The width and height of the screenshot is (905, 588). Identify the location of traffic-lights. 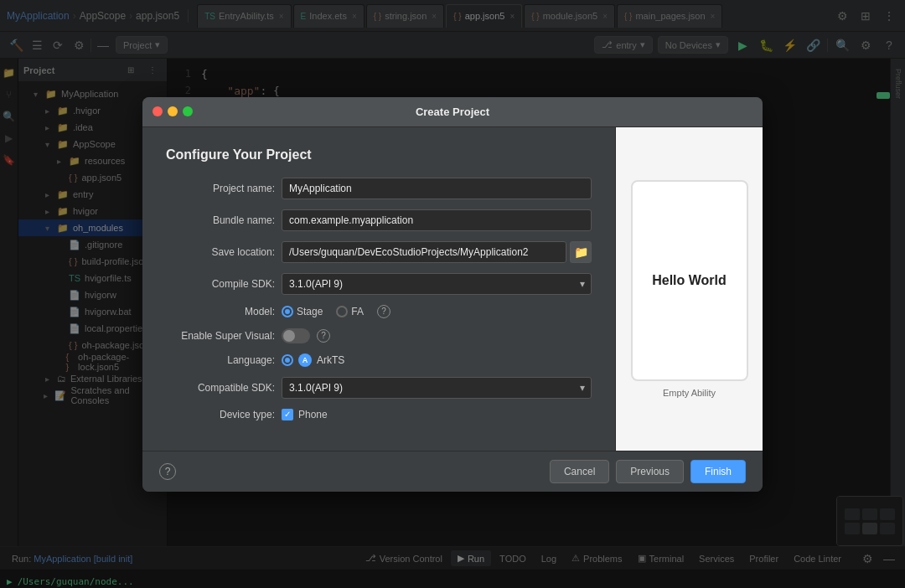
(173, 111).